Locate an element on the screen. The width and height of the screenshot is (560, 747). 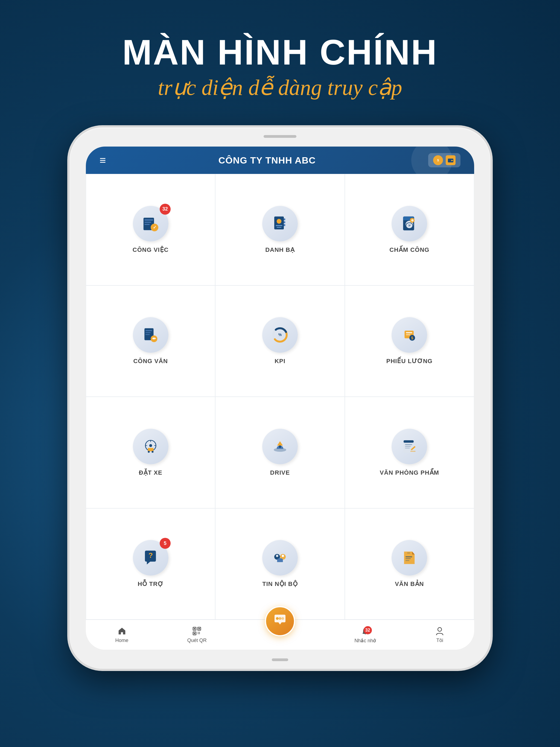
label-tin-noi-bo: TIN NỘI BỘ is located at coordinates (280, 584).